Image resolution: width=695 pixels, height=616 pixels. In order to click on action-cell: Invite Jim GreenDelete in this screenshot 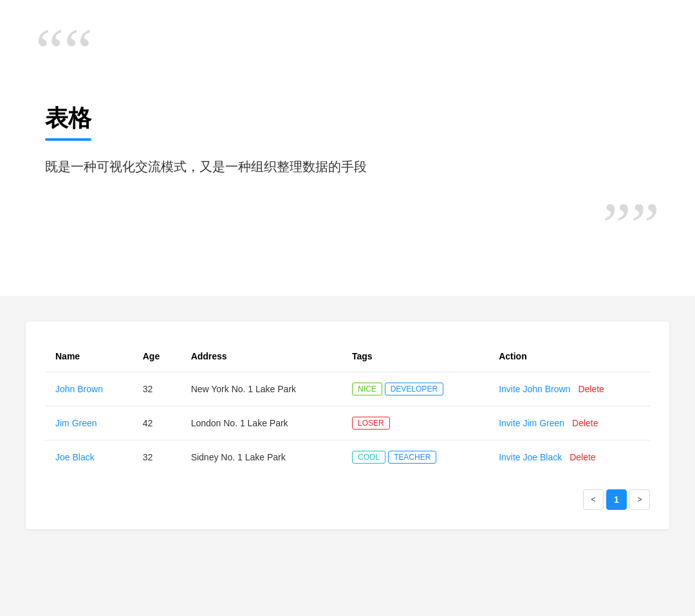, I will do `click(569, 423)`.